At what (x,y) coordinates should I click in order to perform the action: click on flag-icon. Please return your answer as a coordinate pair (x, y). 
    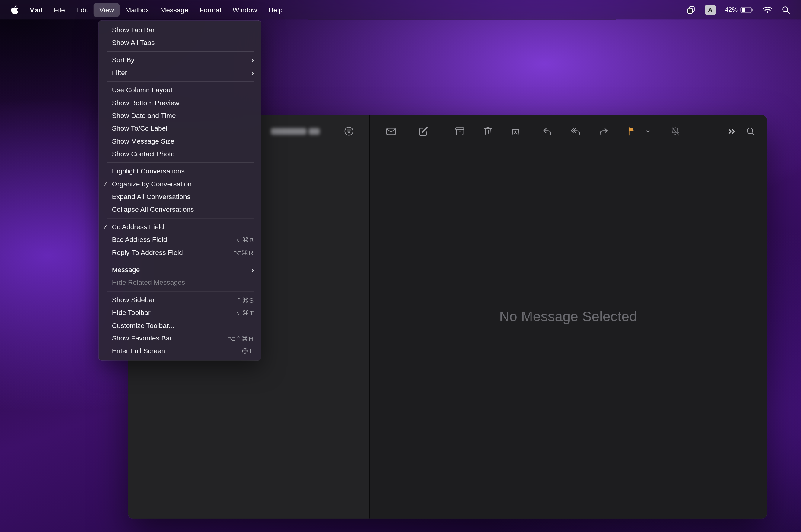
    Looking at the image, I should click on (631, 131).